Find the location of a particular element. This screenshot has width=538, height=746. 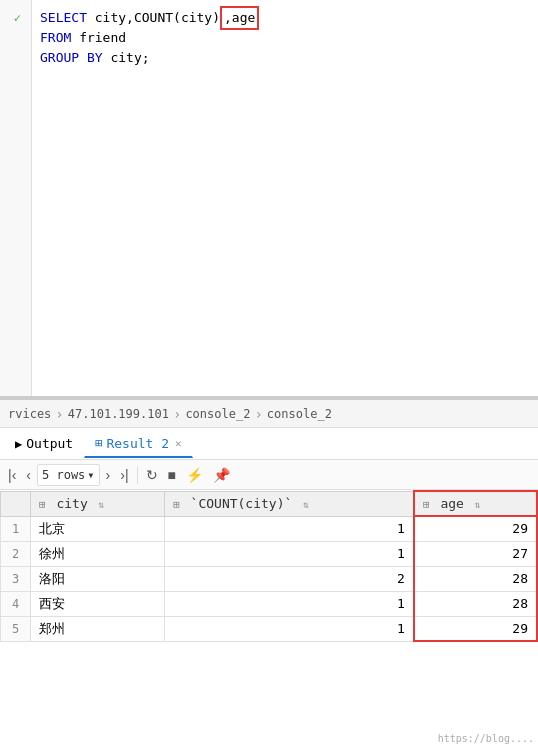

cell-row-num: 2 is located at coordinates (16, 554).